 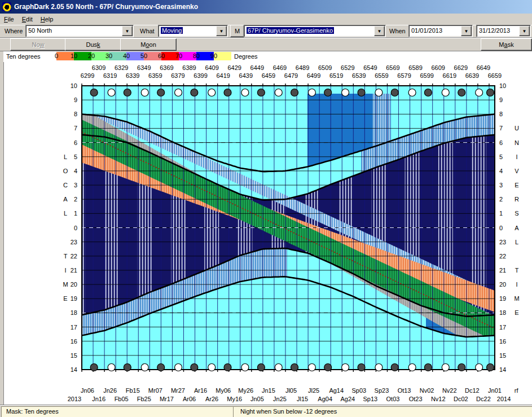 What do you see at coordinates (214, 56) in the screenshot?
I see `legend-tick: 90` at bounding box center [214, 56].